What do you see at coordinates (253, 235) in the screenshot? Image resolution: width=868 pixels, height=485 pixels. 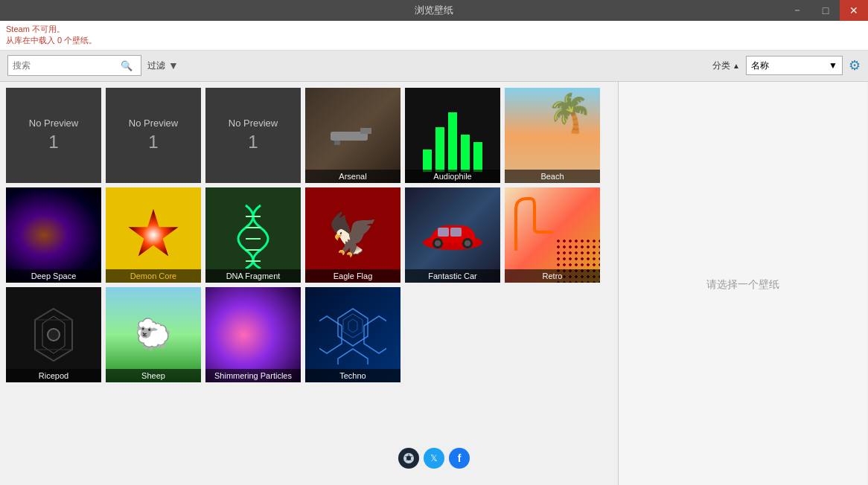 I see `dna-bg` at bounding box center [253, 235].